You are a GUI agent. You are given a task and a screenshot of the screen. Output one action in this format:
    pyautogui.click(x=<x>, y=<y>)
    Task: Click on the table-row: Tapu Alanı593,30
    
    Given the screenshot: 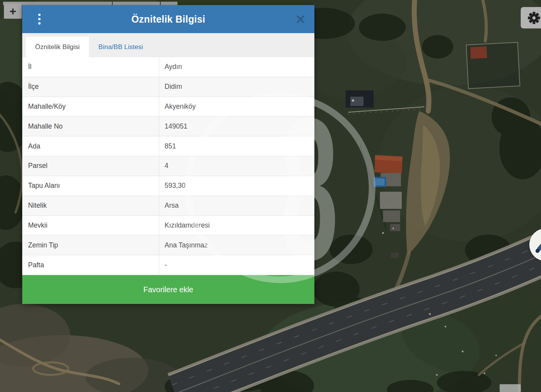 What is the action you would take?
    pyautogui.click(x=169, y=186)
    